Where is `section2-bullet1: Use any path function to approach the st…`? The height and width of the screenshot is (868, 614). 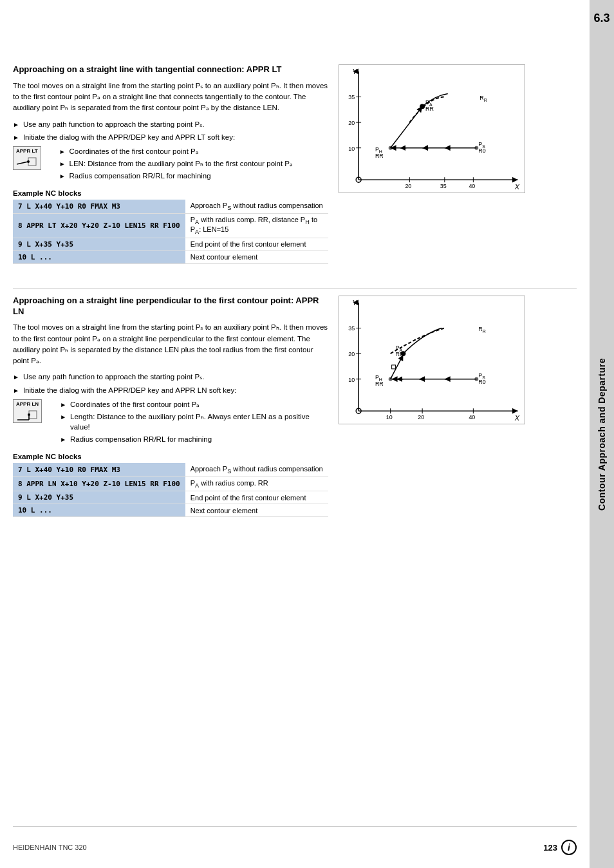 section2-bullet1: Use any path function to approach the st… is located at coordinates (113, 377).